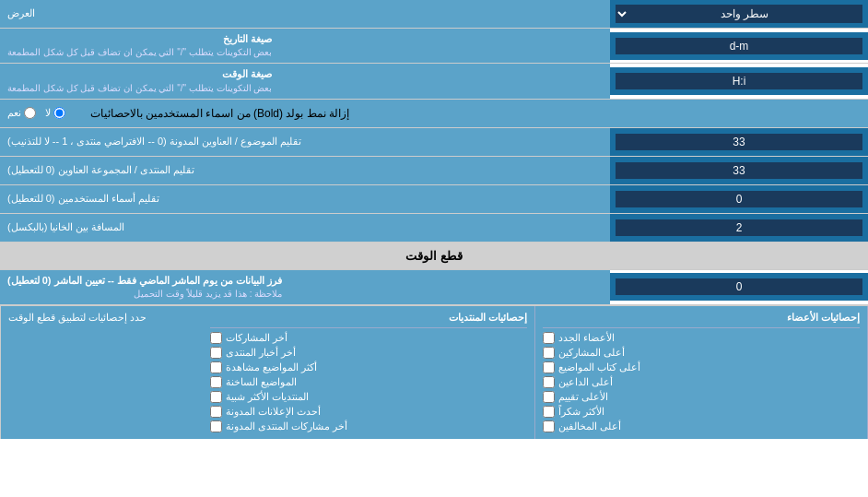 The image size is (868, 497). What do you see at coordinates (369, 319) in the screenshot?
I see `forum-stats-header: إحصائيات المنتديات` at bounding box center [369, 319].